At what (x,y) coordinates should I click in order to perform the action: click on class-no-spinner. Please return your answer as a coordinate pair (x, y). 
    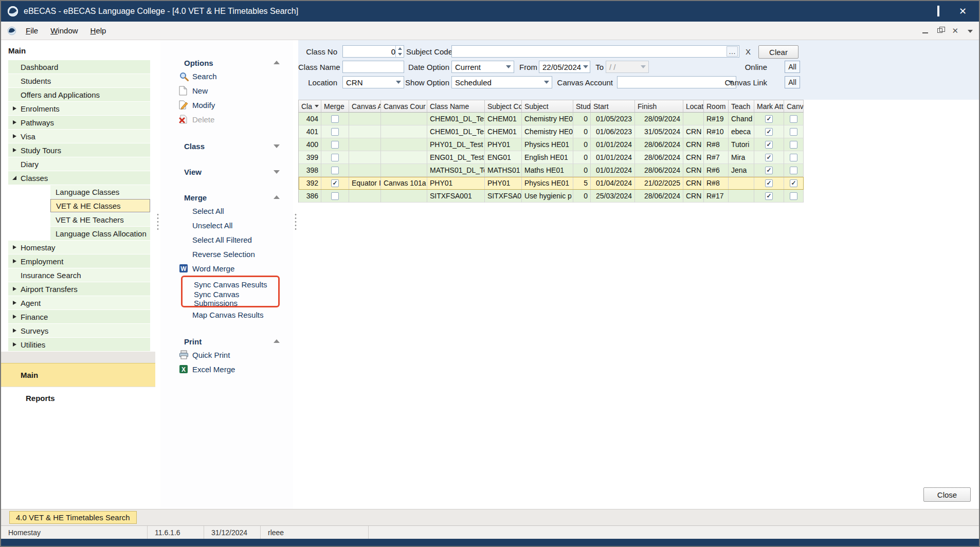
    Looking at the image, I should click on (400, 51).